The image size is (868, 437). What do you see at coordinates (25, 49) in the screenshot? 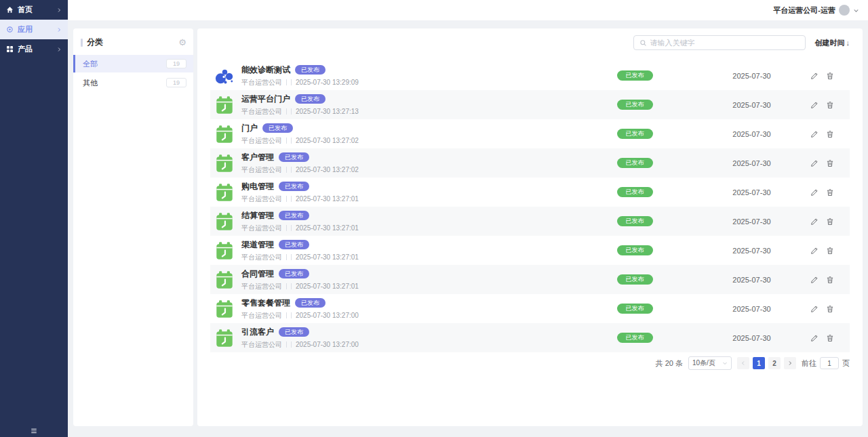
I see `sidebar-item-label: 产品` at bounding box center [25, 49].